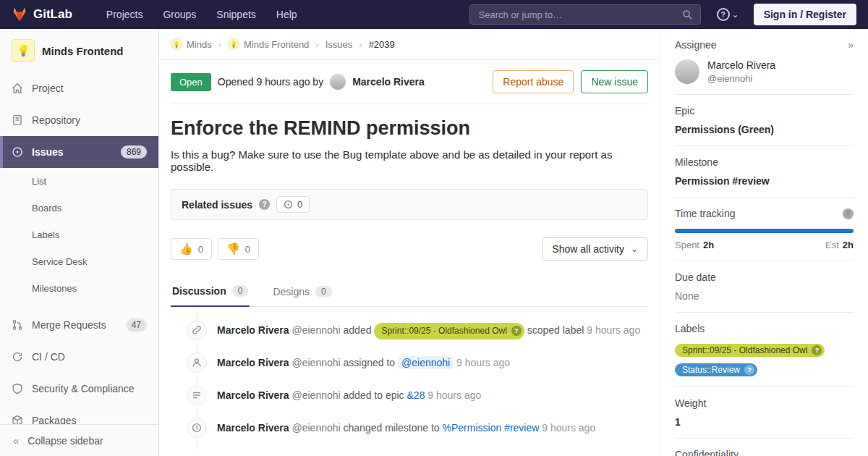  I want to click on sidebar-subitem-list: List, so click(80, 181).